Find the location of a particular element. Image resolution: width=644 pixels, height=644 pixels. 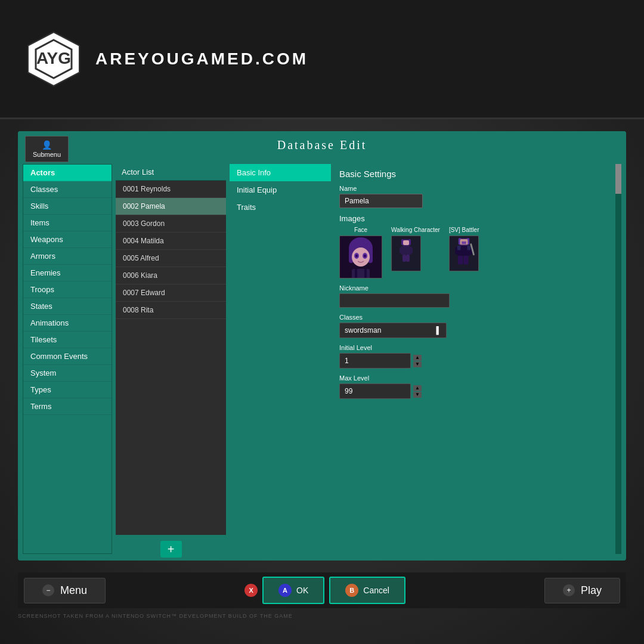

cancel-label: Cancel is located at coordinates (376, 590).